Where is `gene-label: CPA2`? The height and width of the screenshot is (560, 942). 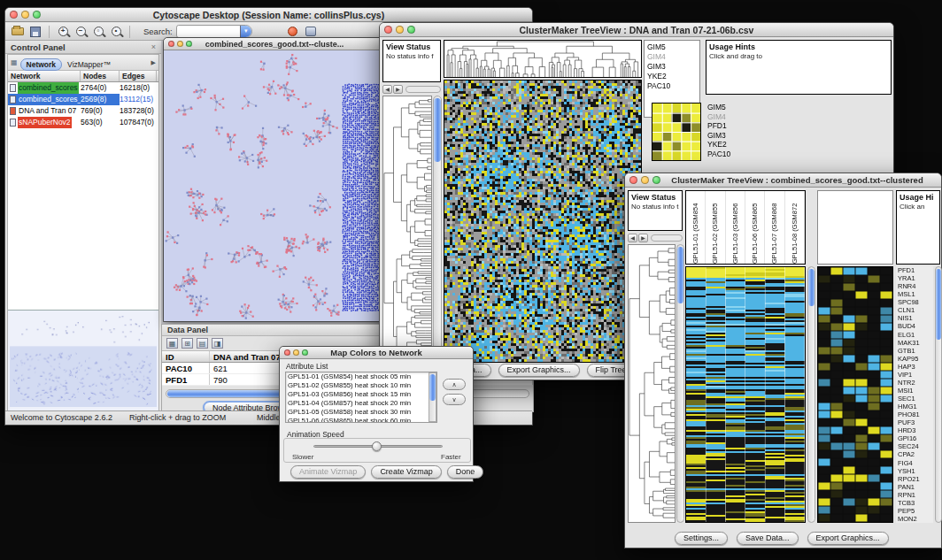 gene-label: CPA2 is located at coordinates (915, 455).